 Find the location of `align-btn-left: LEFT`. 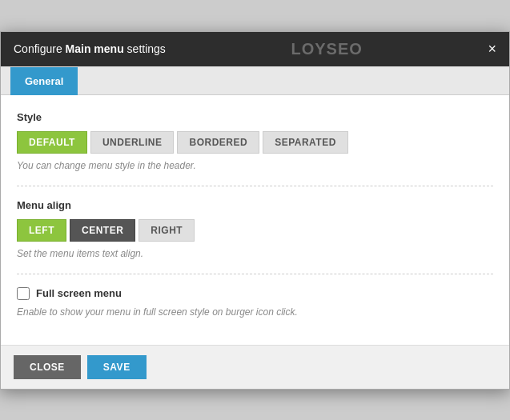

align-btn-left: LEFT is located at coordinates (42, 230).